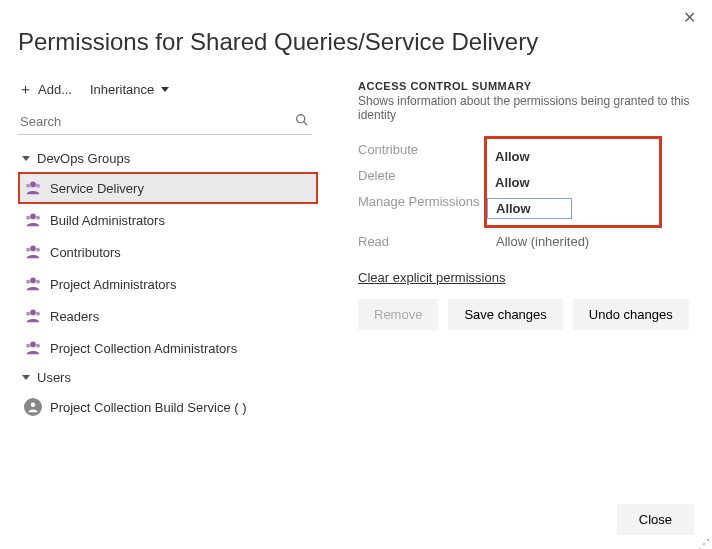  I want to click on perm-value-manage: Allow, so click(530, 208).